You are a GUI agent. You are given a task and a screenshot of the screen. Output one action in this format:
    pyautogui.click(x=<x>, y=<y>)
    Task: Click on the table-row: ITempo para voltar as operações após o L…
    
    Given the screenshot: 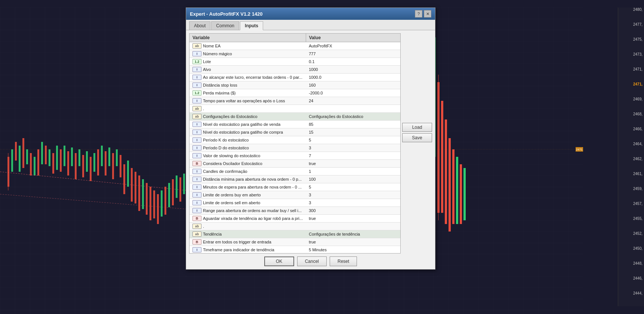 What is the action you would take?
    pyautogui.click(x=295, y=101)
    